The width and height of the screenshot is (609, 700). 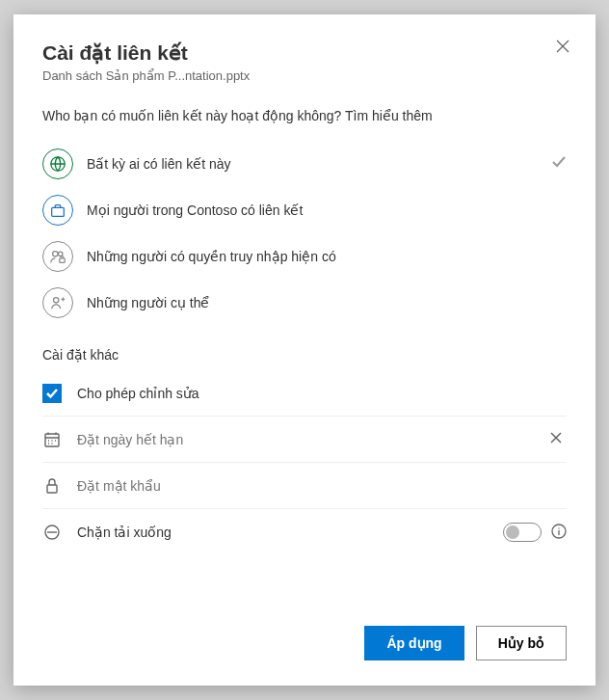 I want to click on calendar-icon, so click(x=52, y=440).